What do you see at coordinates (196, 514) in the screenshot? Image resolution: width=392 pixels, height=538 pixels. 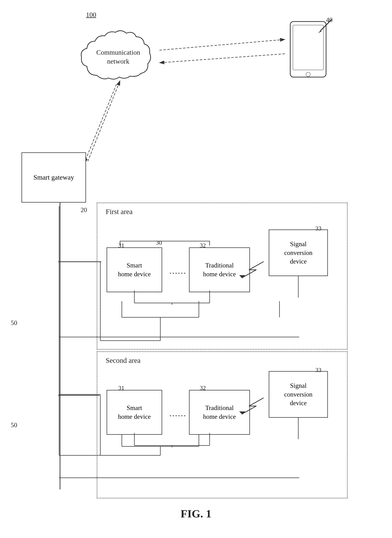 I see `figure-label: FIG. 1` at bounding box center [196, 514].